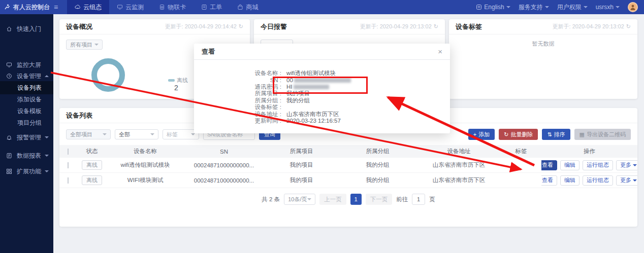 The width and height of the screenshot is (644, 253). What do you see at coordinates (211, 7) in the screenshot?
I see `tab-work-order: 工单` at bounding box center [211, 7].